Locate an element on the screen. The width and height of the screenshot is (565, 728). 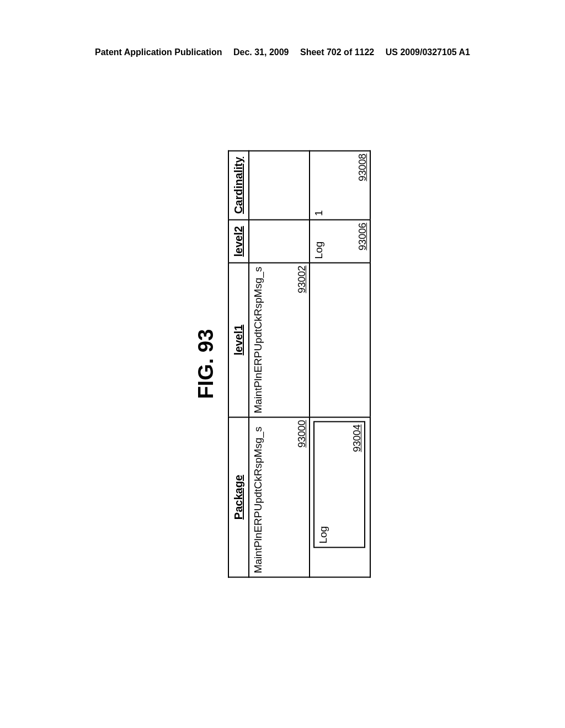
cell-ref: 93002 is located at coordinates (302, 279).